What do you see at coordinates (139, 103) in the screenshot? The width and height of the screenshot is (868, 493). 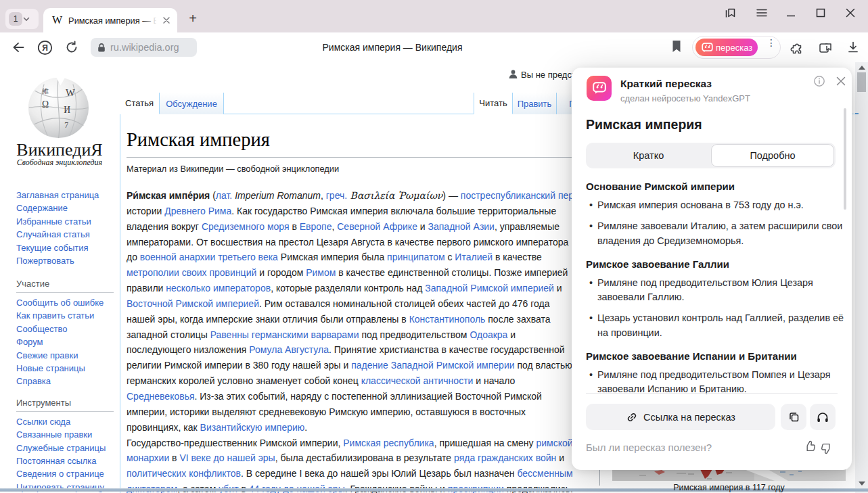 I see `tab-article: Статья` at bounding box center [139, 103].